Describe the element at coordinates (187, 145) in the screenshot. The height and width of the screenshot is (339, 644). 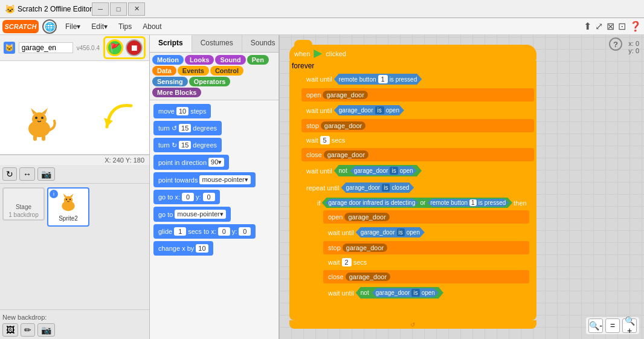
I see `block-turn-right: turn ↻ 15 degrees` at that location.